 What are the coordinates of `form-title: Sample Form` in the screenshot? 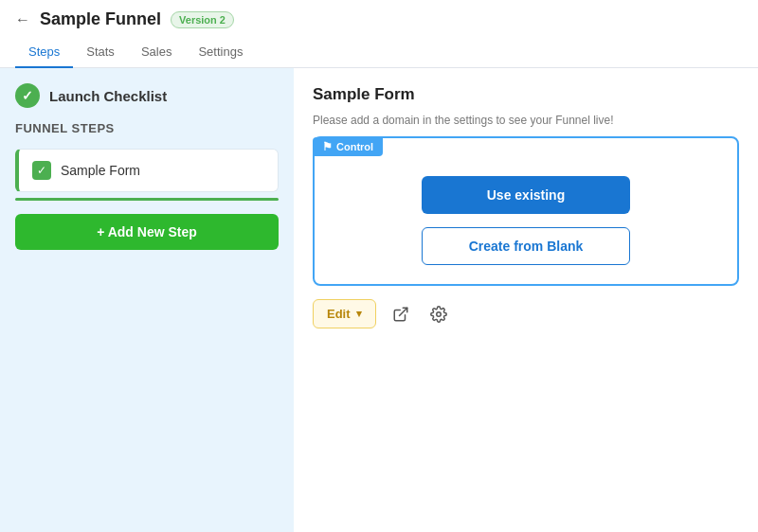 It's located at (526, 95).